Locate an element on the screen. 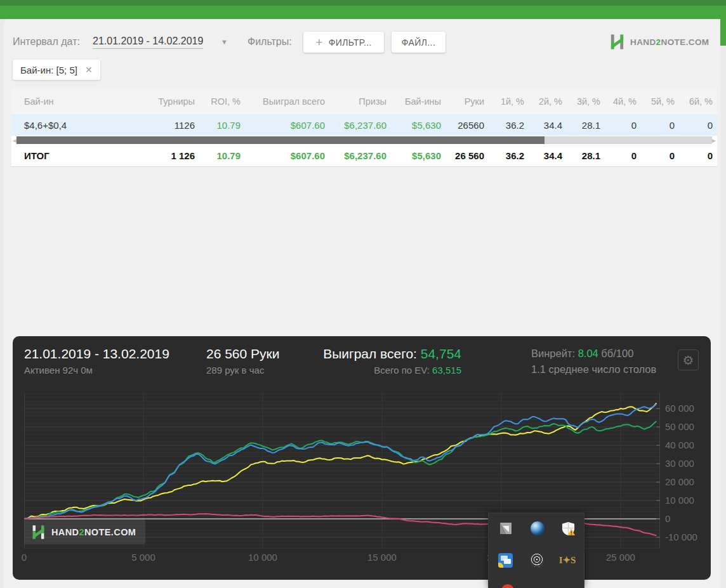 This screenshot has width=726, height=588. y-tick-label: 20 000 is located at coordinates (680, 482).